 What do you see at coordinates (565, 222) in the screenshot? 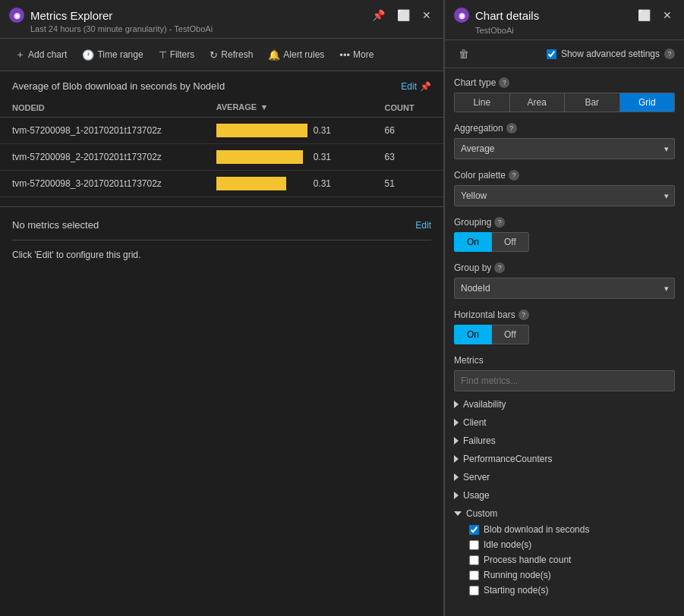
I see `grouping-section-label: Grouping ?` at bounding box center [565, 222].